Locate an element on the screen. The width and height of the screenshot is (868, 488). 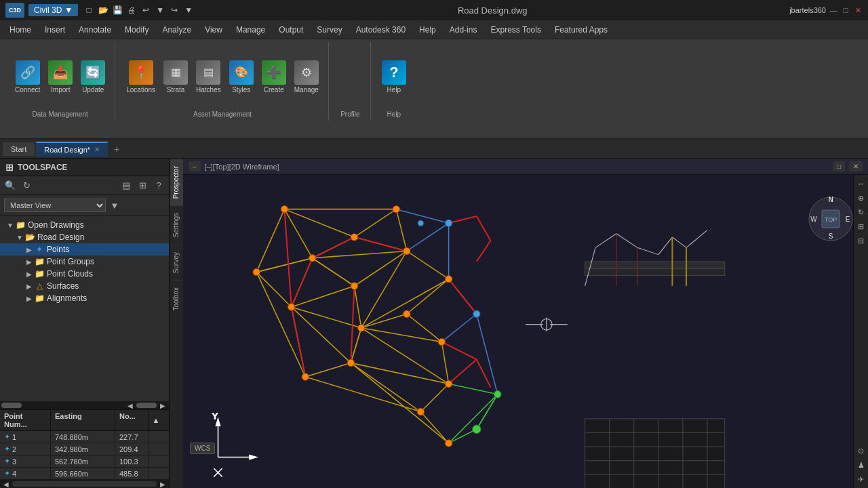
menu-express-tools: Express Tools is located at coordinates (515, 30).